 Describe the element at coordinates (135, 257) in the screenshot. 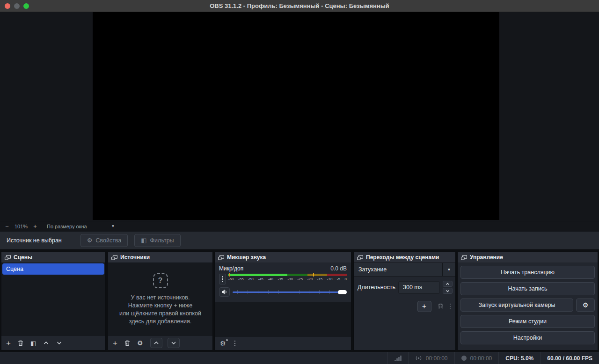

I see `sources-panel-title: Источники` at that location.